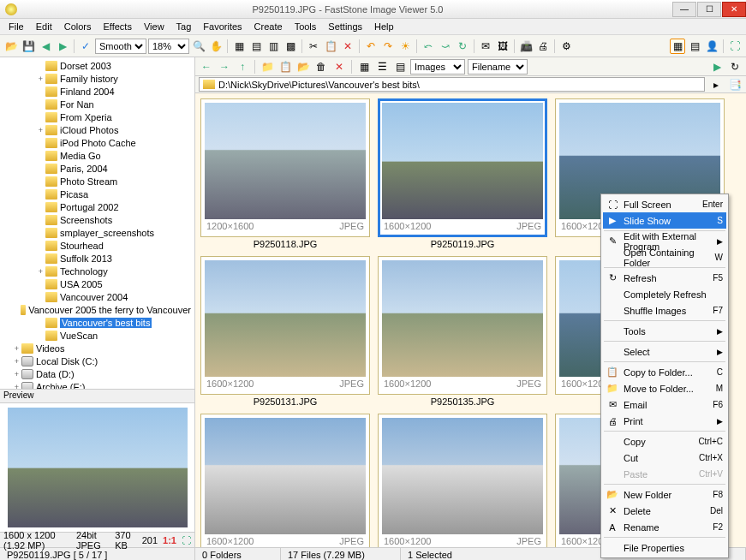 This screenshot has width=746, height=560. Describe the element at coordinates (98, 79) in the screenshot. I see `tree-item: +Family history` at that location.